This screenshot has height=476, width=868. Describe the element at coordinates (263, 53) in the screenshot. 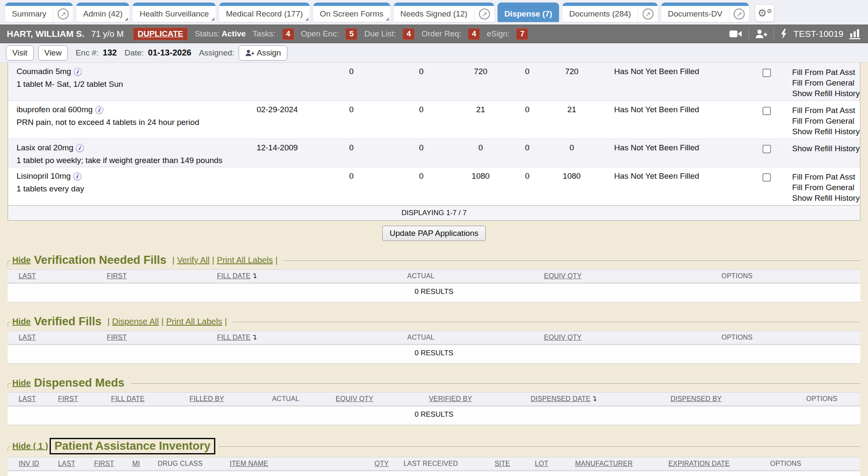

I see `assign-button: Assign` at that location.